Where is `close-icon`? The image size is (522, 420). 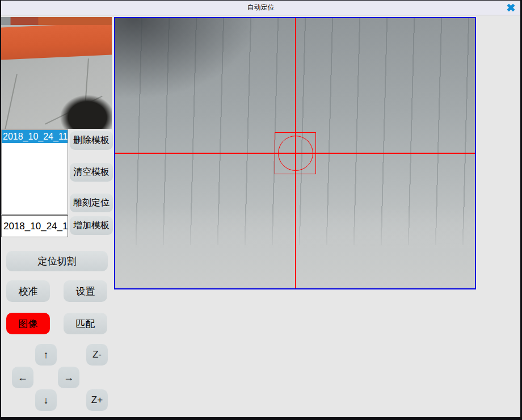
close-icon is located at coordinates (511, 8).